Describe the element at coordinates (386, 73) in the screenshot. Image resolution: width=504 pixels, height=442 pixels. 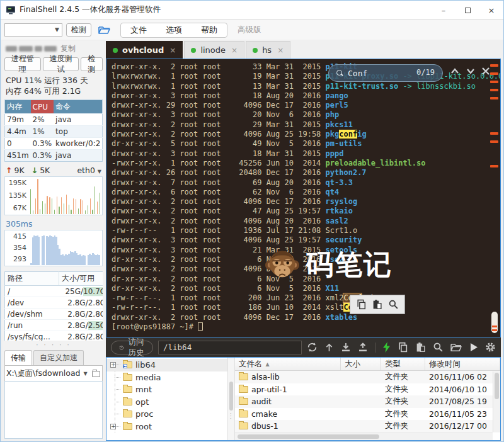
I see `terminal-search-bar: 0/19` at that location.